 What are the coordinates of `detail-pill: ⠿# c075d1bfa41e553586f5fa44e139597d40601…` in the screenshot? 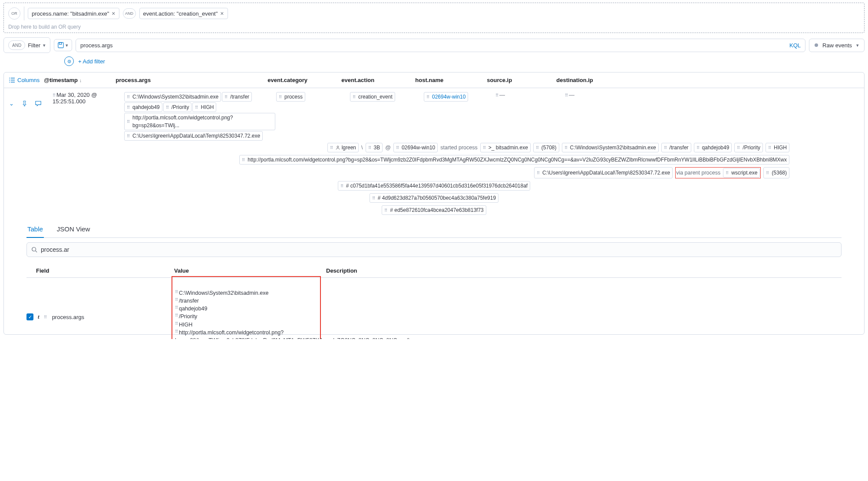 It's located at (434, 186).